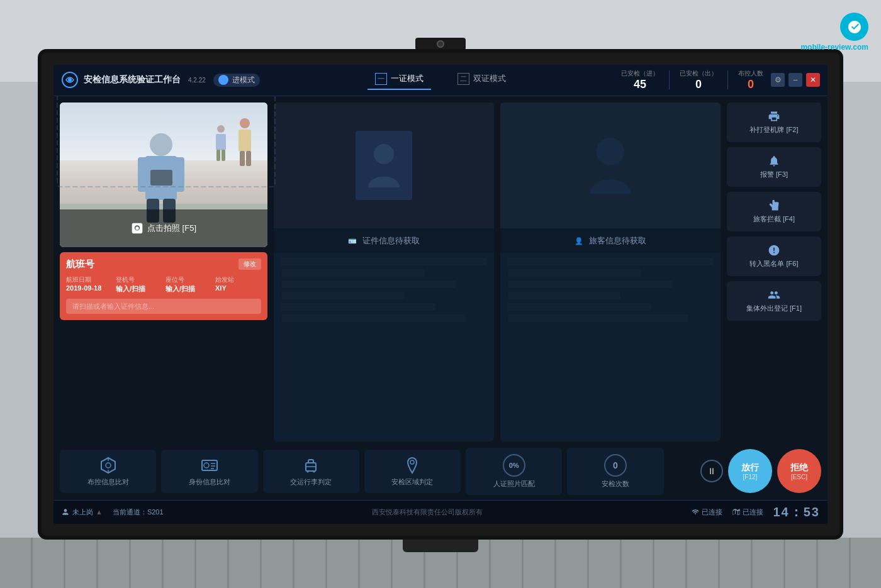  Describe the element at coordinates (774, 211) in the screenshot. I see `action-btn-intercept: 旅客拦截 [F4]` at that location.